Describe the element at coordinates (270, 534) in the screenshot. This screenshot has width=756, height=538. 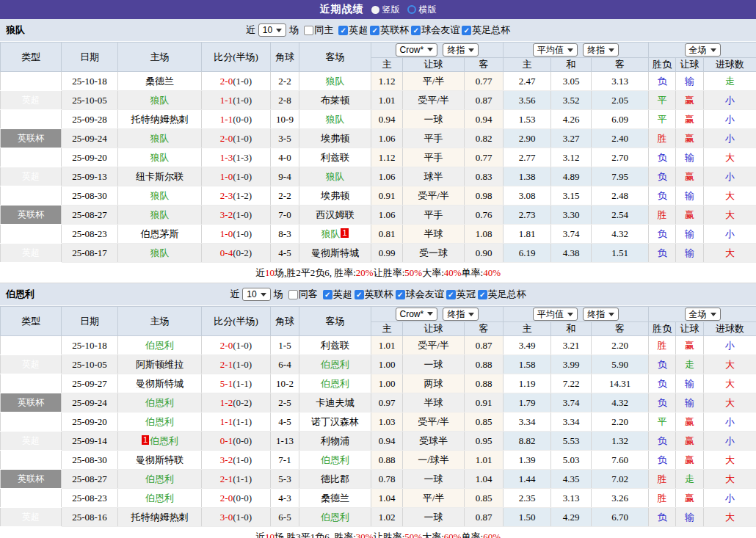
I see `summary-segment: 10` at that location.